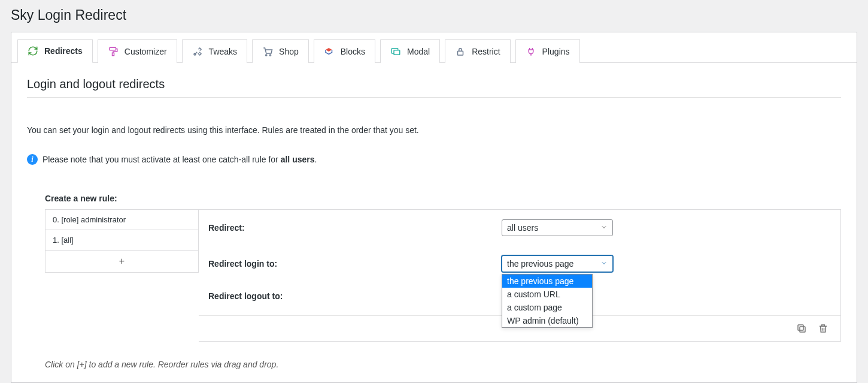  What do you see at coordinates (298, 159) in the screenshot?
I see `notice-bold: all users` at bounding box center [298, 159].